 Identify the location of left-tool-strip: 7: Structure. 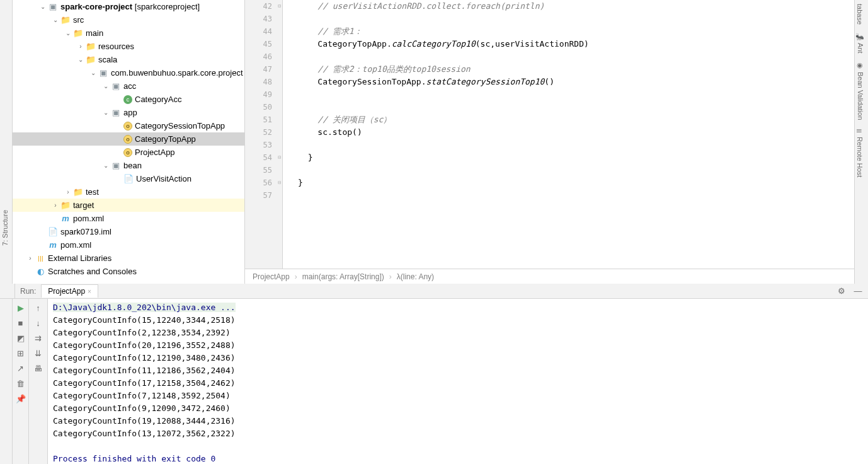
(6, 142).